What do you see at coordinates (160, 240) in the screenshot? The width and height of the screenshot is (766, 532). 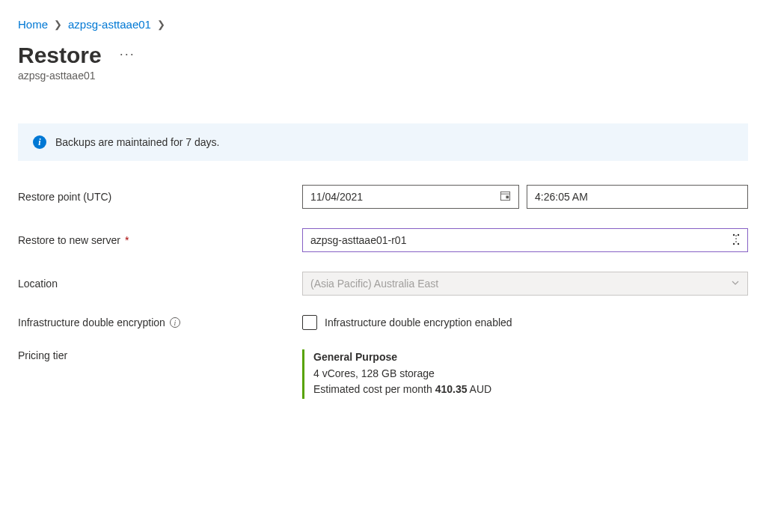 I see `new-server-label: Restore to new server *` at bounding box center [160, 240].